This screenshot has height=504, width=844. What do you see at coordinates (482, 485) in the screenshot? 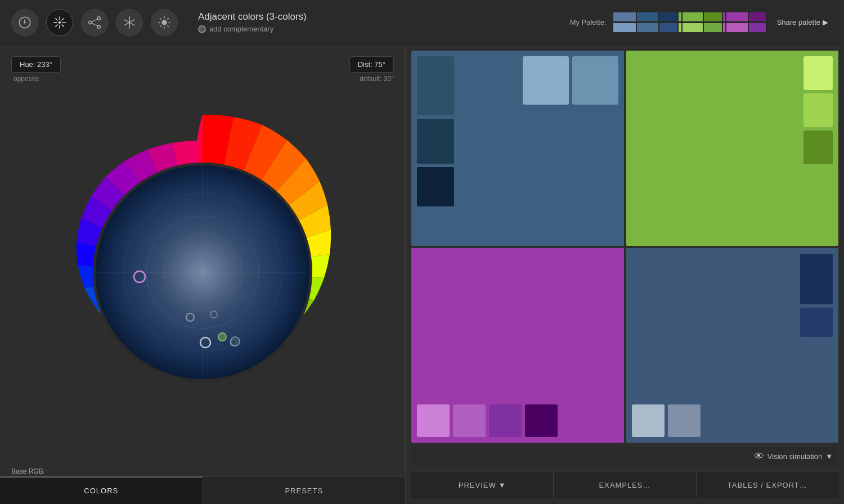
I see `tab-preview: PREVIEW ▼` at bounding box center [482, 485].